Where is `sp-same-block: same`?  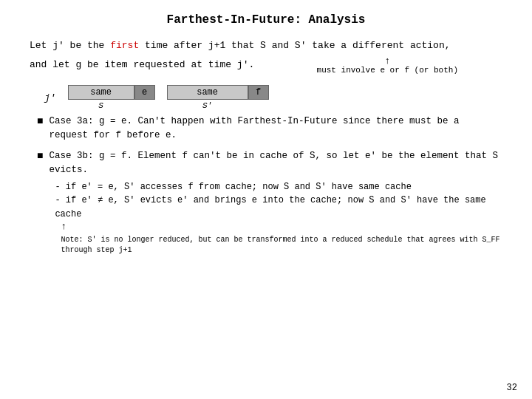
sp-same-block: same is located at coordinates (208, 92).